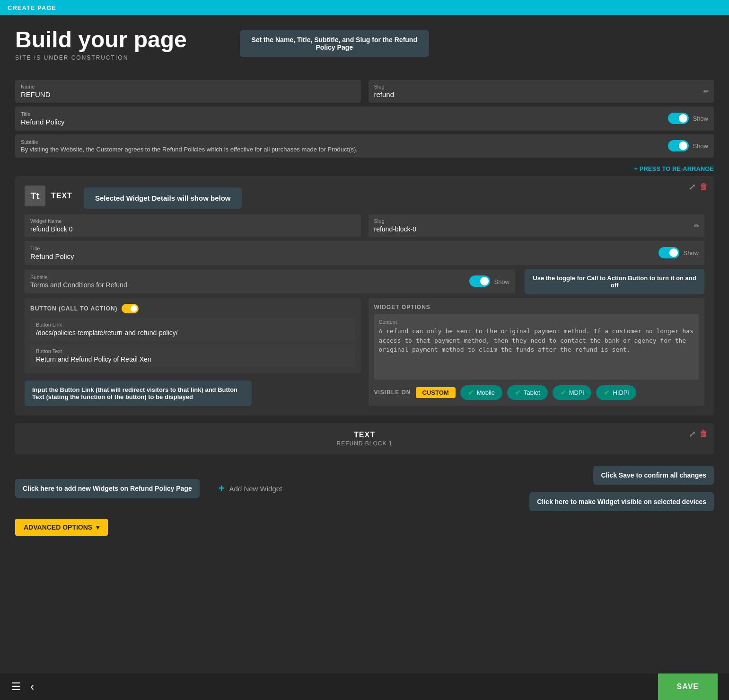  What do you see at coordinates (471, 393) in the screenshot?
I see `mobile-check-icon: ✔` at bounding box center [471, 393].